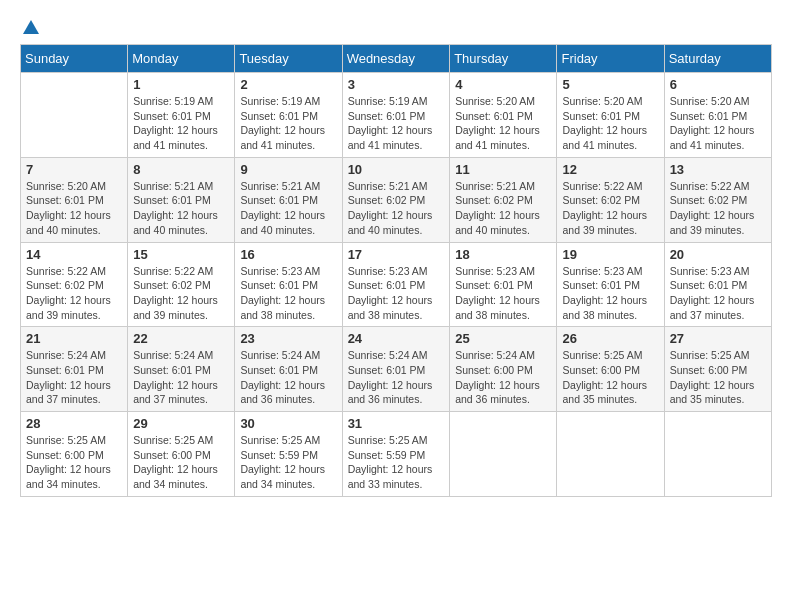  What do you see at coordinates (74, 254) in the screenshot?
I see `day-number: 14` at bounding box center [74, 254].